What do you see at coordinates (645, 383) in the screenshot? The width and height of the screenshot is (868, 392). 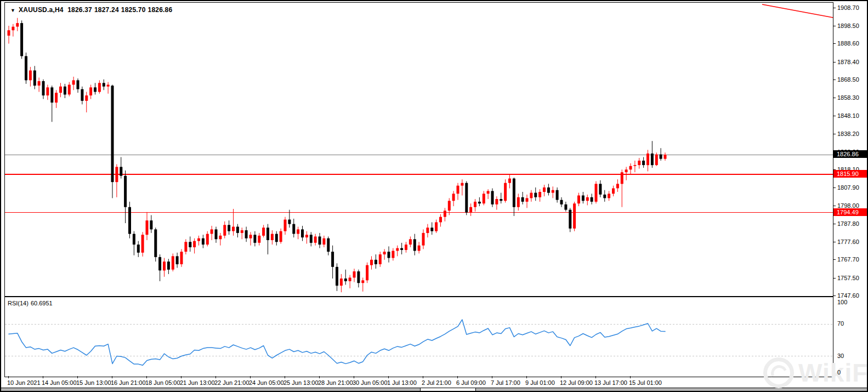 I see `time-tick-label: 15 Jul 01:00` at bounding box center [645, 383].